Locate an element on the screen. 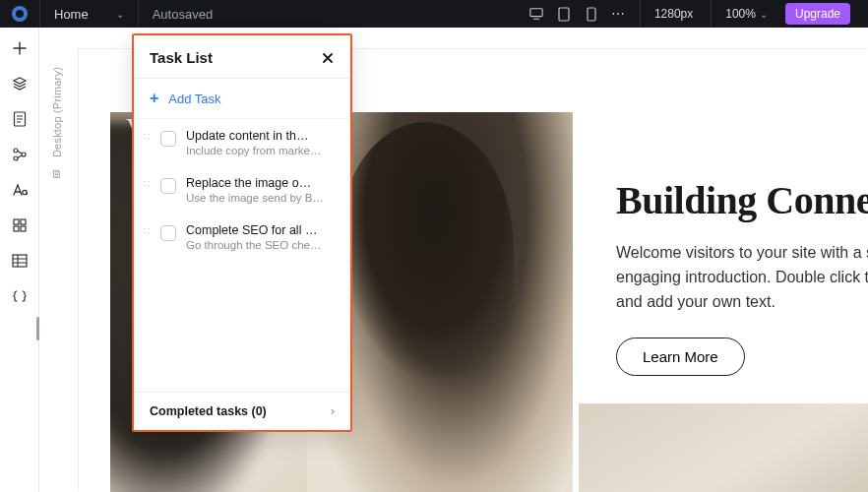  zoom-value: 100% is located at coordinates (740, 14).